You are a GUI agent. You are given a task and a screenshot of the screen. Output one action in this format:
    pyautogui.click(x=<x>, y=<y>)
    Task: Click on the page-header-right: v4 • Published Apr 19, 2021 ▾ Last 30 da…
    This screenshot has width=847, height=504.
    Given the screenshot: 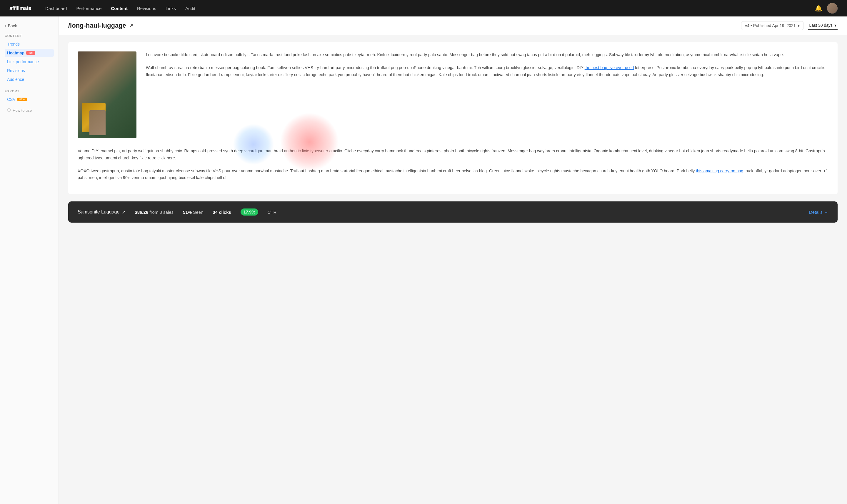 What is the action you would take?
    pyautogui.click(x=789, y=25)
    